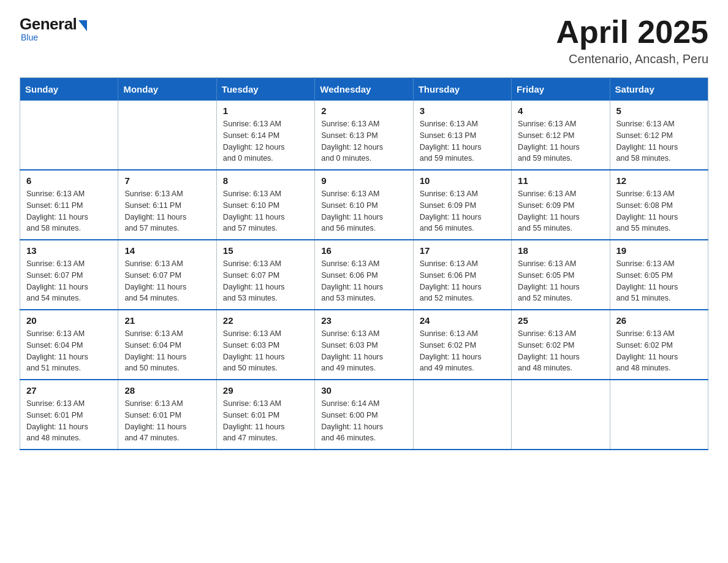 The width and height of the screenshot is (728, 563). What do you see at coordinates (560, 180) in the screenshot?
I see `day-number: 11` at bounding box center [560, 180].